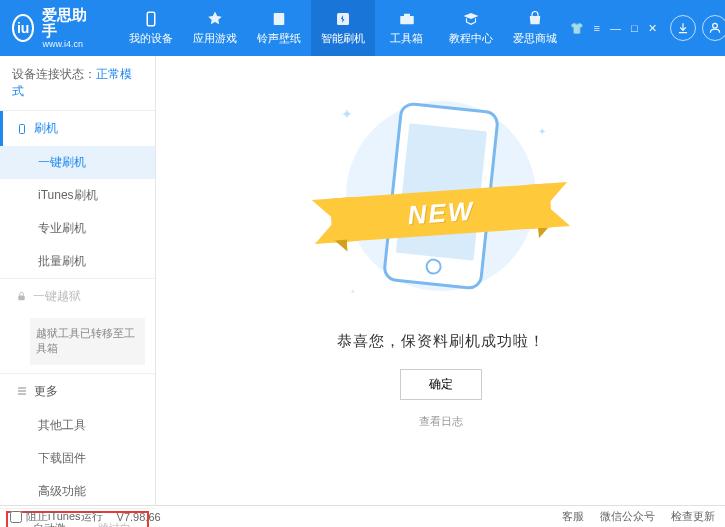 This screenshot has width=725, height=527. I want to click on sidebar-item-firmware: 下载固件, so click(78, 458).